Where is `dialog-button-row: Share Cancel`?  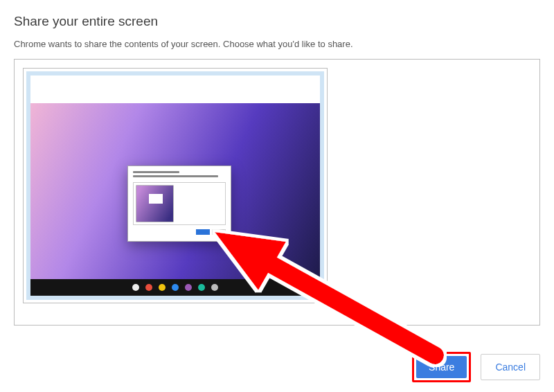
dialog-button-row: Share Cancel is located at coordinates (476, 367).